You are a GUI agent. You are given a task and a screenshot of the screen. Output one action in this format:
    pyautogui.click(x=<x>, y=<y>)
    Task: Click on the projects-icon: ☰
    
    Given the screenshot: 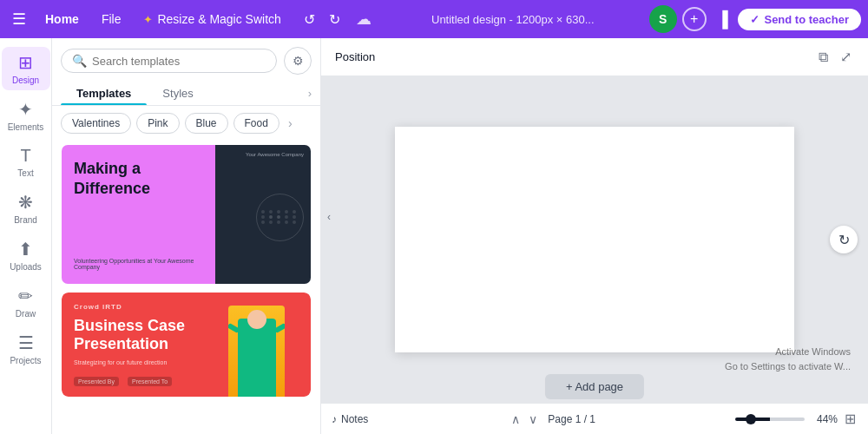 What is the action you would take?
    pyautogui.click(x=26, y=343)
    